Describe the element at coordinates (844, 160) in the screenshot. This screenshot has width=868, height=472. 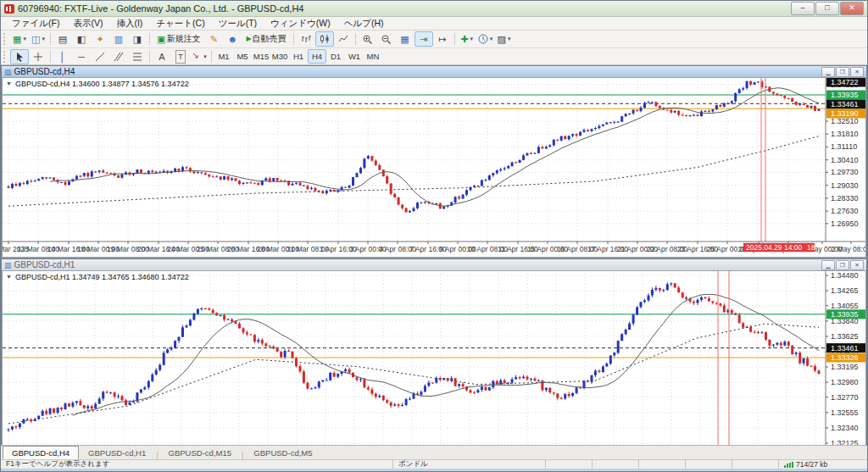
I see `svg-text: 1.30410` at that location.